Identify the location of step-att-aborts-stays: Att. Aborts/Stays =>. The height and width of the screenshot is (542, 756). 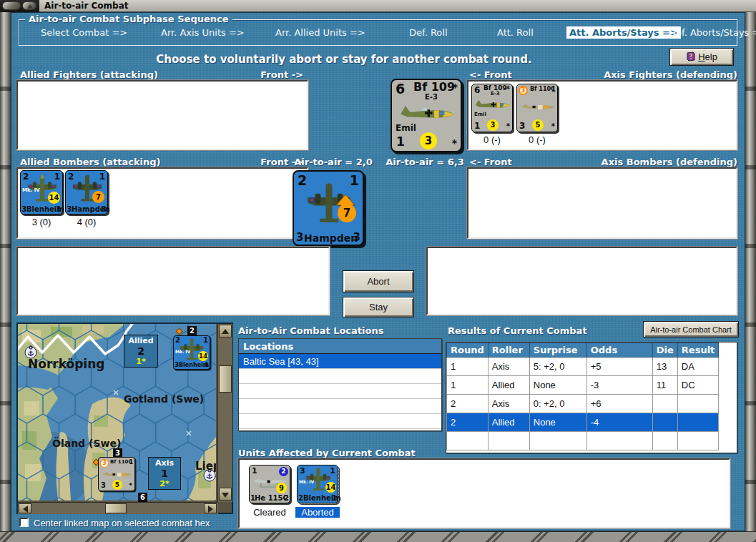
(624, 33).